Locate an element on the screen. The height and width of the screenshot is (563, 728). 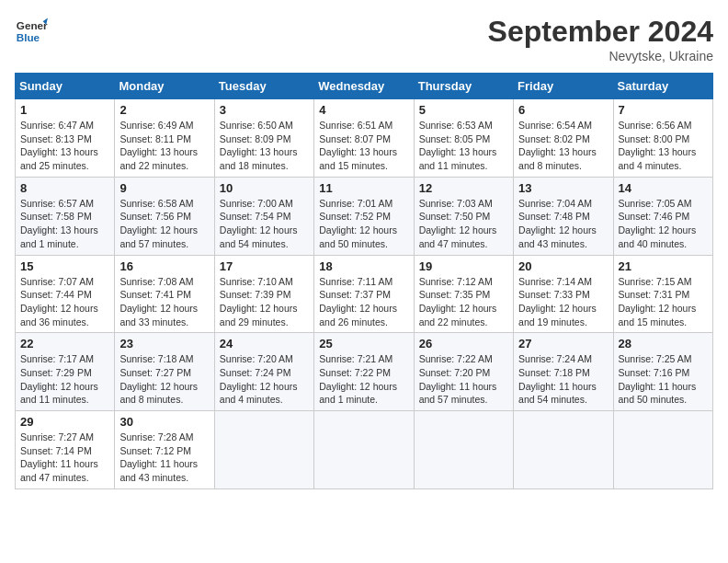
day-info: Sunrise: 6:53 AMSunset: 8:05 PMDaylight:… is located at coordinates (463, 145).